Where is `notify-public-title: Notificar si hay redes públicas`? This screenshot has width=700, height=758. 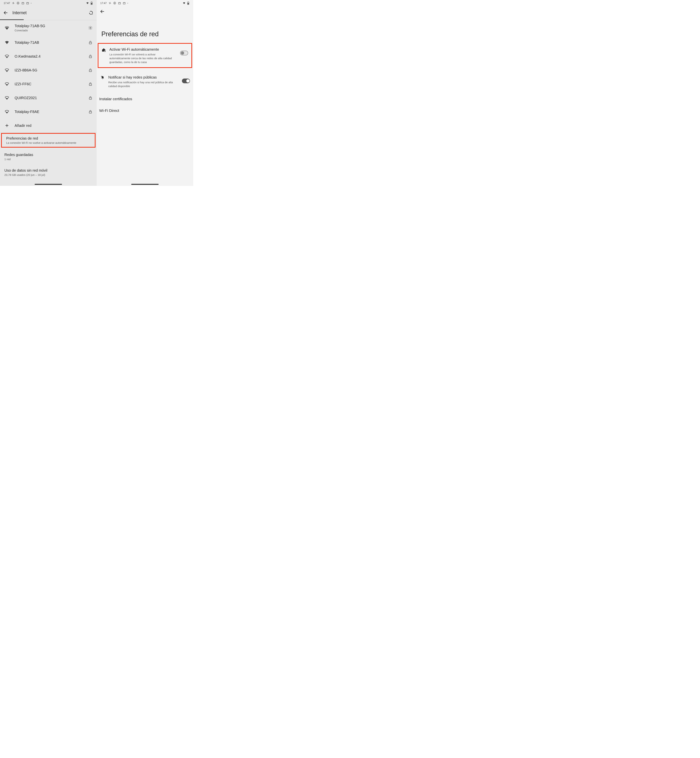
notify-public-title: Notificar si hay redes públicas is located at coordinates (144, 77).